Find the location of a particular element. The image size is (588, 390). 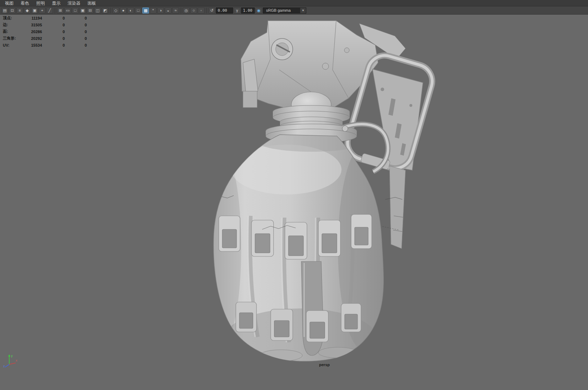

view-transform-dropdown: sRGB gamma ▼ is located at coordinates (285, 11).